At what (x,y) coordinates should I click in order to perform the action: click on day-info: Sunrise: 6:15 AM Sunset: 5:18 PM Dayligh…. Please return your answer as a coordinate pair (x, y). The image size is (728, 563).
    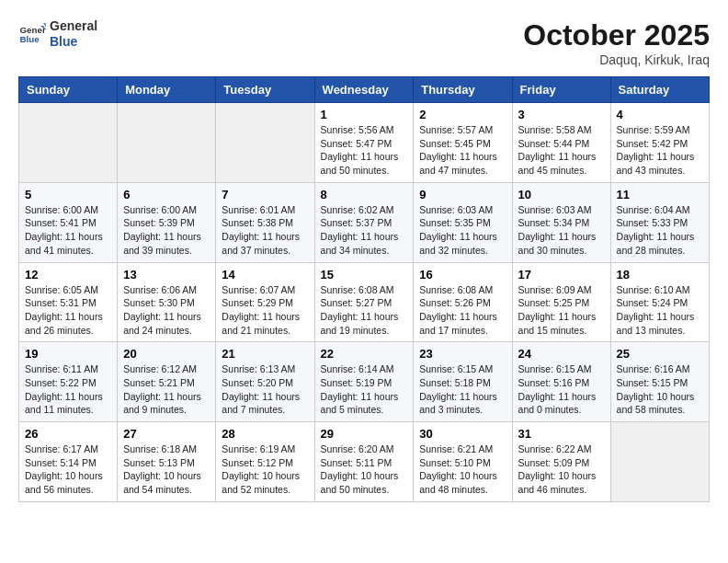
    Looking at the image, I should click on (462, 390).